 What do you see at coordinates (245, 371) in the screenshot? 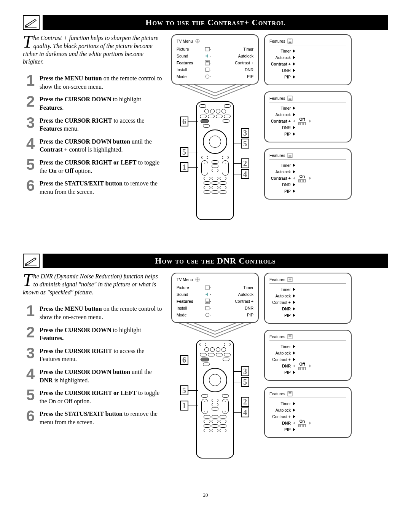
I see `callout-3: 3` at bounding box center [245, 371].